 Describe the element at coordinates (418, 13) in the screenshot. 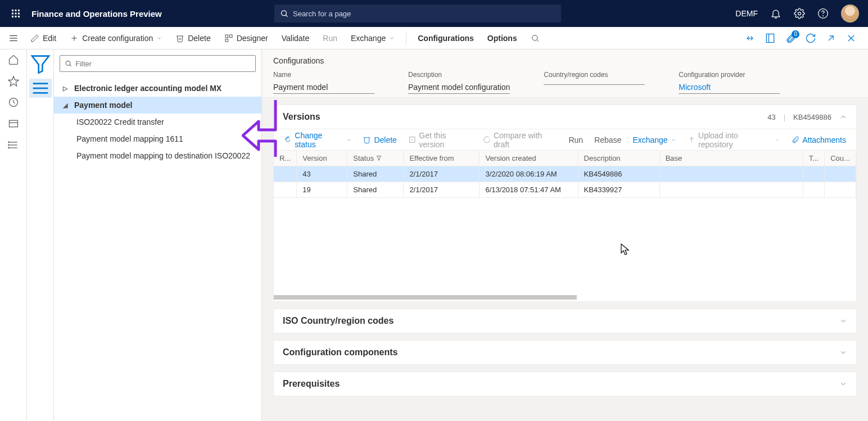

I see `global-search` at that location.